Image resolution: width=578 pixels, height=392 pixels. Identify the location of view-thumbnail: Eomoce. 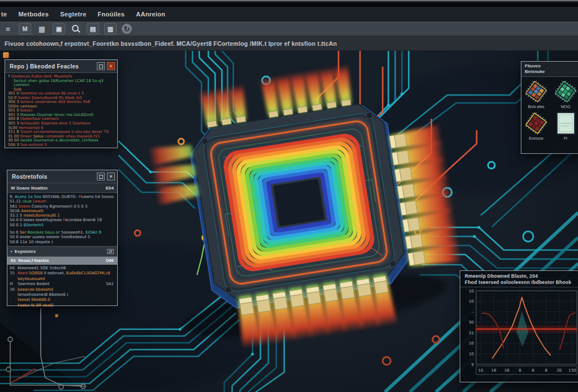
(536, 126).